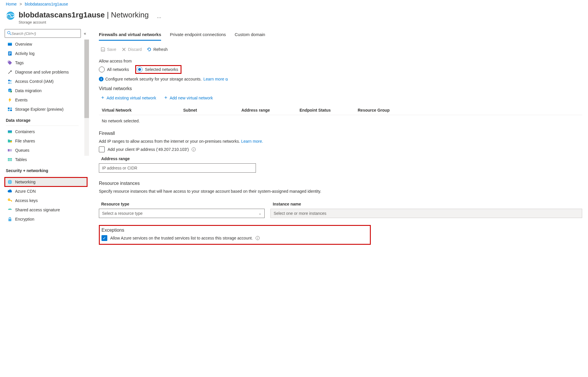  What do you see at coordinates (46, 201) in the screenshot?
I see `sidebar-item-access-keys: Access keys` at bounding box center [46, 201].